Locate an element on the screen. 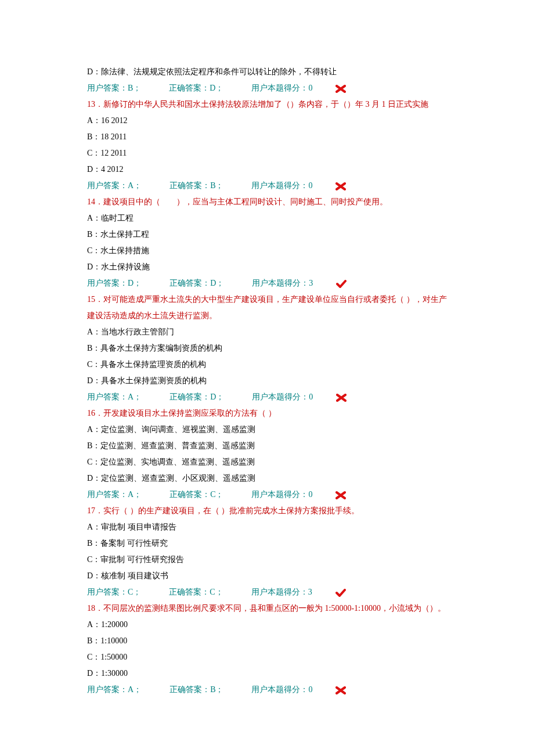  q17-option-b: B：备案制 可行性研究 is located at coordinates (267, 543).